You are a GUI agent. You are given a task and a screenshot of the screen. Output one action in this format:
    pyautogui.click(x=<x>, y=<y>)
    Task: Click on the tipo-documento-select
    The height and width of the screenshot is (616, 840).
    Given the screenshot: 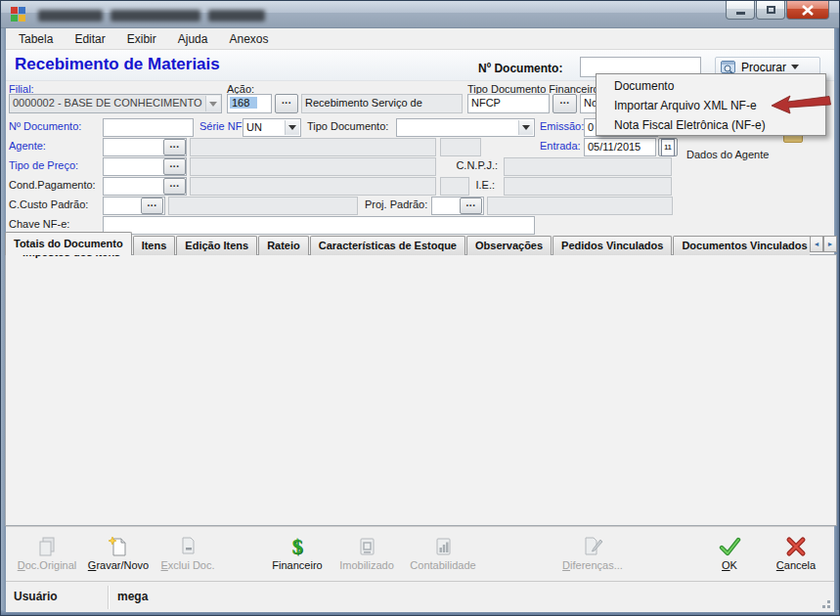 What is the action you would take?
    pyautogui.click(x=465, y=127)
    